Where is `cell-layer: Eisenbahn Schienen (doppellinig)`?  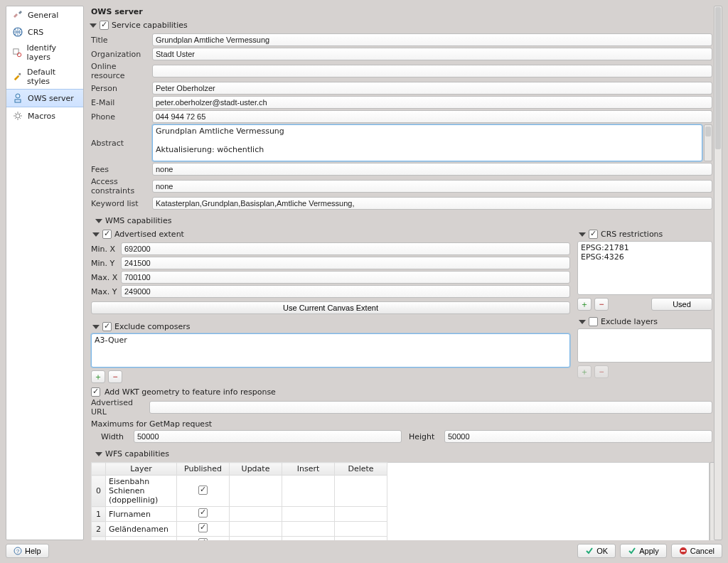 cell-layer: Eisenbahn Schienen (doppellinig) is located at coordinates (141, 491).